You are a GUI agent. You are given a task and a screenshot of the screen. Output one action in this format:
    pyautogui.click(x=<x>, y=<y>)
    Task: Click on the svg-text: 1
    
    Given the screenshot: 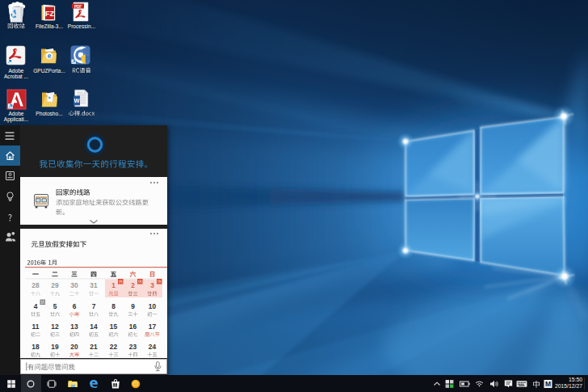 What is the action you would take?
    pyautogui.click(x=113, y=285)
    